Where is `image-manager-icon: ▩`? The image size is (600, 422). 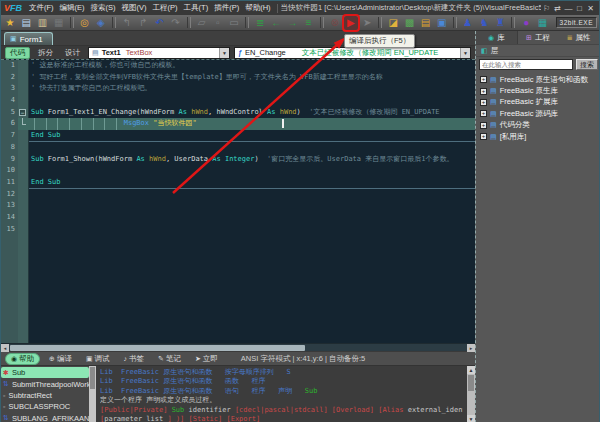
image-manager-icon: ▩ is located at coordinates (409, 23).